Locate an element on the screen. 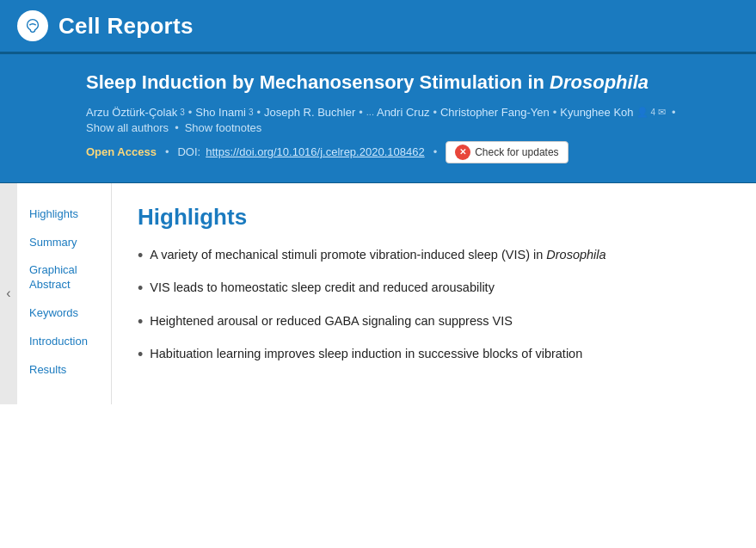 The image size is (756, 548). highlight-text: VIS leads to homeostatic sleep credit an… is located at coordinates (322, 288).